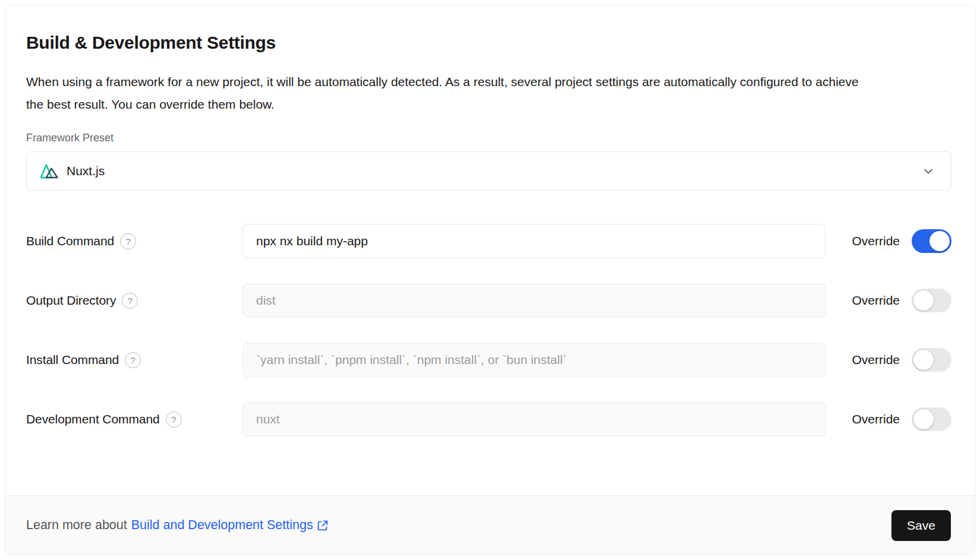 The width and height of the screenshot is (980, 560). I want to click on framework-preset-select: Nuxt.js, so click(489, 171).